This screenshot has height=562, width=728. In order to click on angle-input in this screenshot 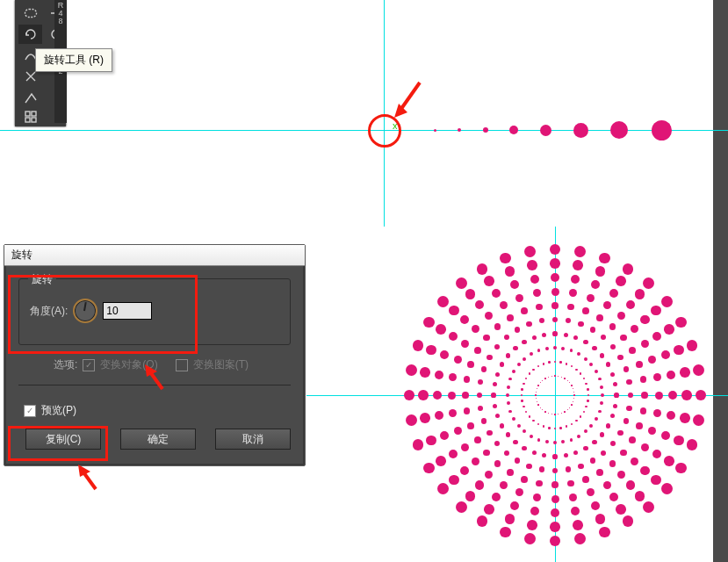, I will do `click(127, 311)`.